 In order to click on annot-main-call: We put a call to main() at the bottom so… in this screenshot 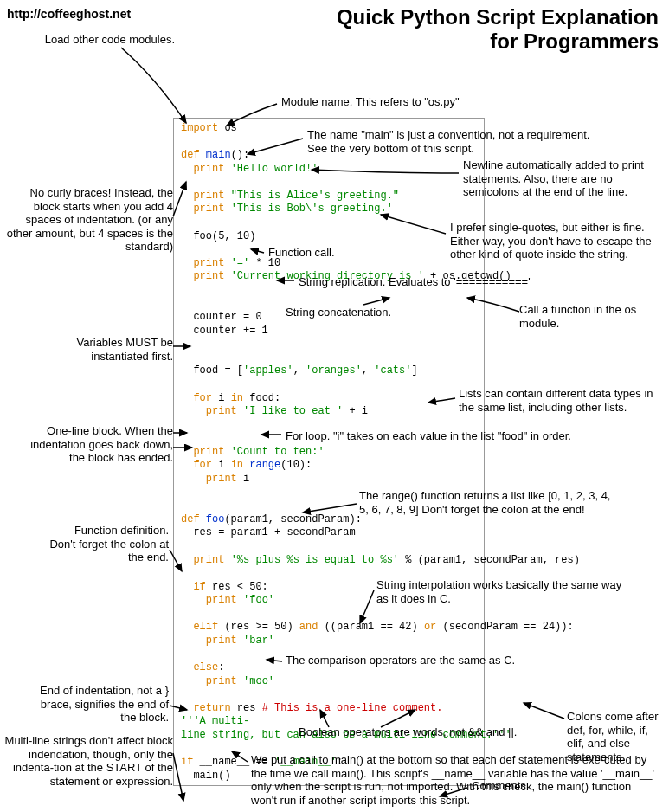, I will do `click(454, 780)`.